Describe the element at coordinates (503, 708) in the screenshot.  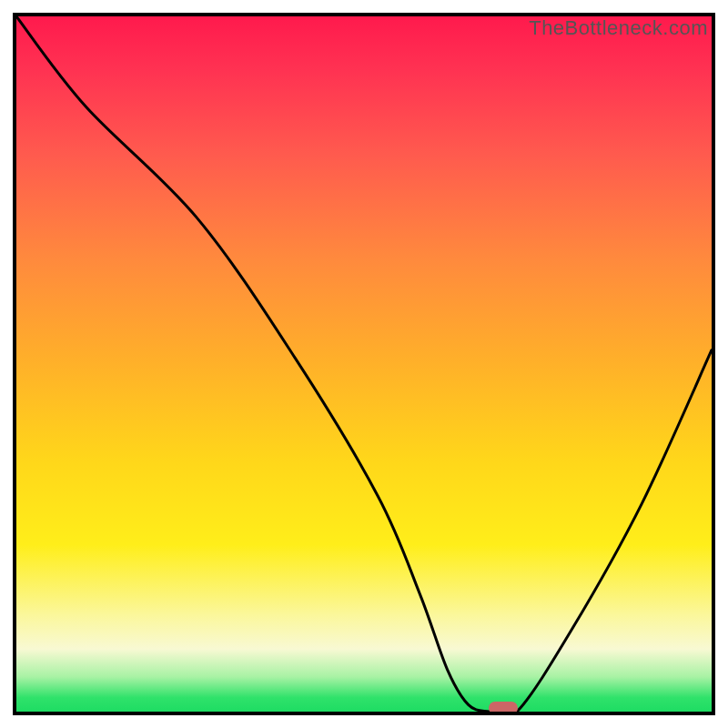
I see `optimal-marker` at that location.